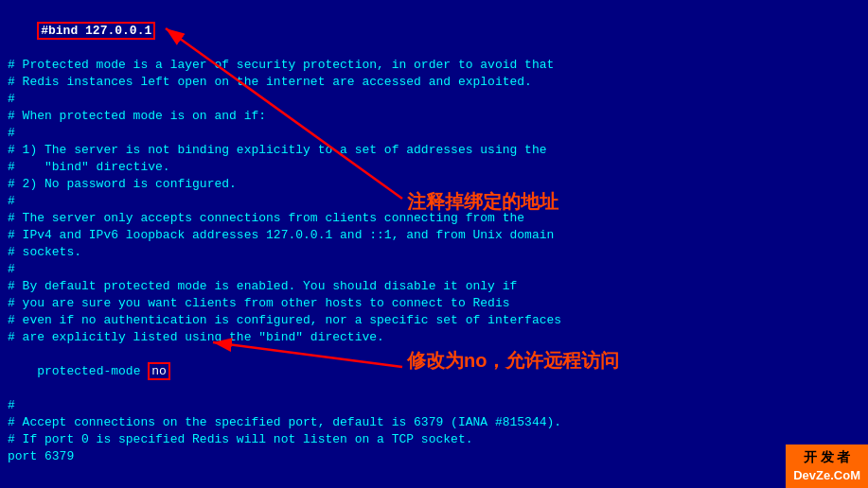 Image resolution: width=868 pixels, height=488 pixels. What do you see at coordinates (434, 116) in the screenshot?
I see `line-comment-5: # When protected mode is on and if:` at bounding box center [434, 116].